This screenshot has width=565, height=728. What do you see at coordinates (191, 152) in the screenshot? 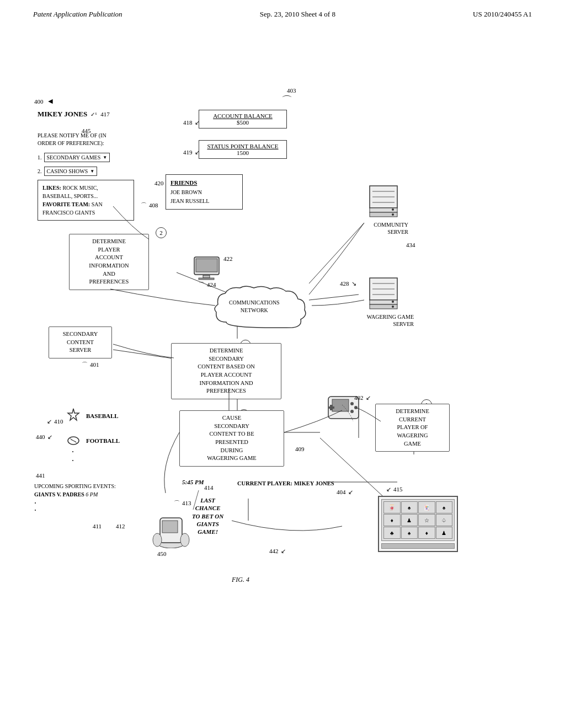
I see `label-419: 419 ↙` at bounding box center [191, 152].